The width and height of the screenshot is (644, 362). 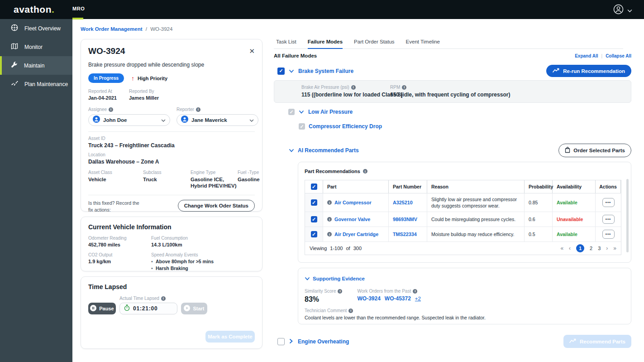 What do you see at coordinates (172, 65) in the screenshot?
I see `work-order-summary: Brake pressure dropped while descending …` at bounding box center [172, 65].